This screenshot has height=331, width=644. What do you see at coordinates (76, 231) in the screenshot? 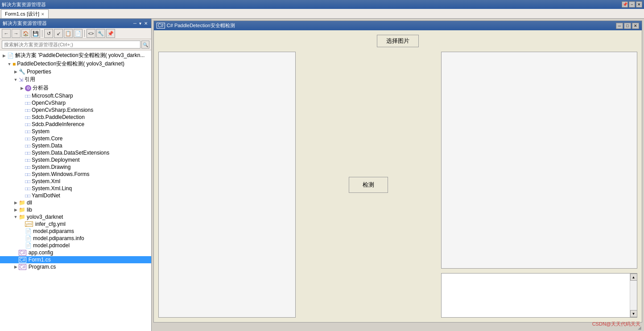
I see `tree-item-model-pdiparams: 📄 model.pdiparams` at bounding box center [76, 231].